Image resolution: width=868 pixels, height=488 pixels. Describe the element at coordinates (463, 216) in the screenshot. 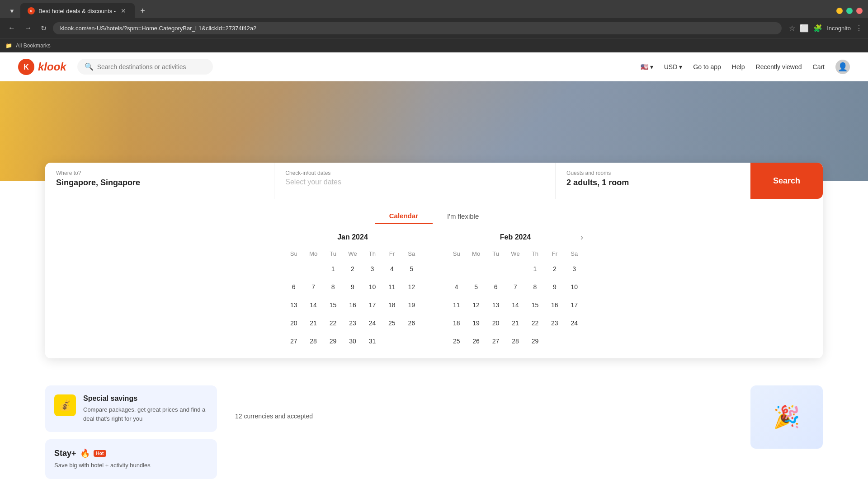

I see `tab-flexible: I'm flexible` at that location.